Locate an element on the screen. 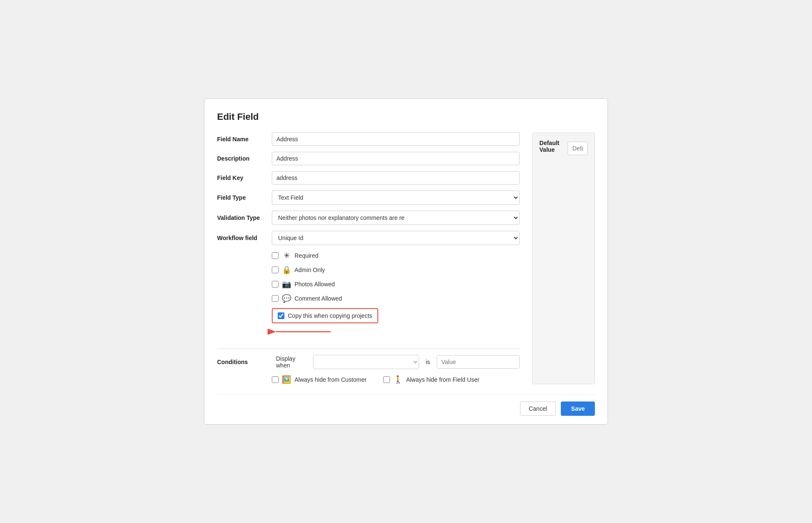 This screenshot has width=812, height=523. conditions-label: Conditions is located at coordinates (244, 362).